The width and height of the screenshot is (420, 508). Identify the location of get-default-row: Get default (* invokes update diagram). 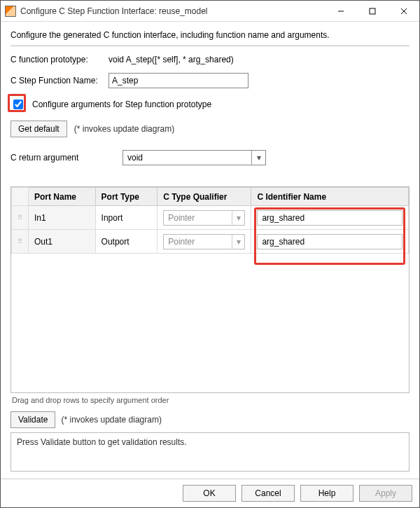
(210, 129).